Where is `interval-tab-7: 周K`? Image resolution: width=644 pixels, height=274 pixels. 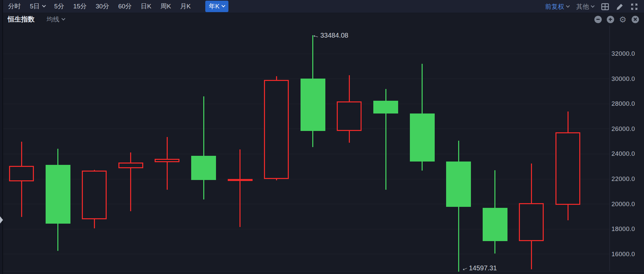
interval-tab-7: 周K is located at coordinates (166, 6).